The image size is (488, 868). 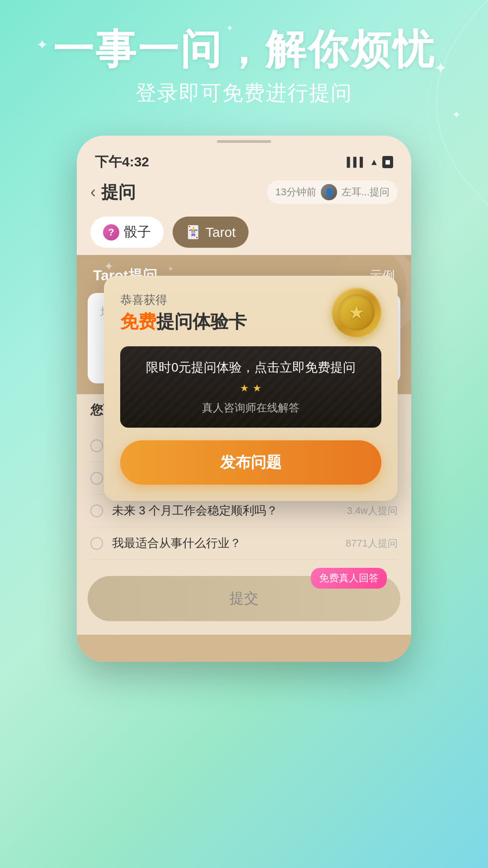 What do you see at coordinates (357, 312) in the screenshot?
I see `coin-outer: ★` at bounding box center [357, 312].